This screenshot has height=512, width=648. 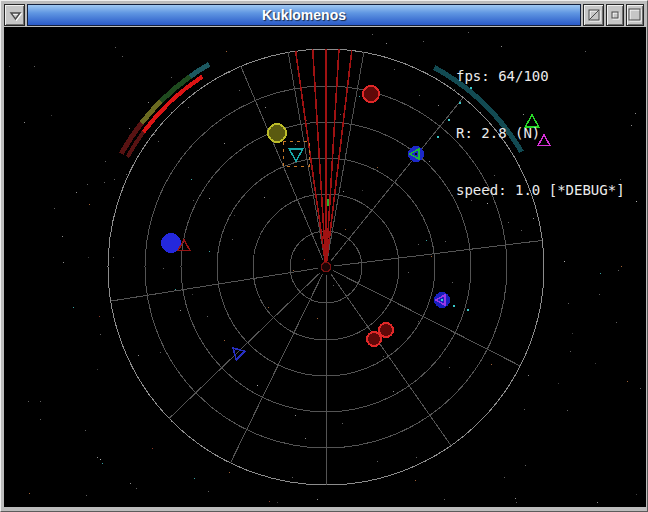 What do you see at coordinates (615, 15) in the screenshot?
I see `iconify-icon` at bounding box center [615, 15].